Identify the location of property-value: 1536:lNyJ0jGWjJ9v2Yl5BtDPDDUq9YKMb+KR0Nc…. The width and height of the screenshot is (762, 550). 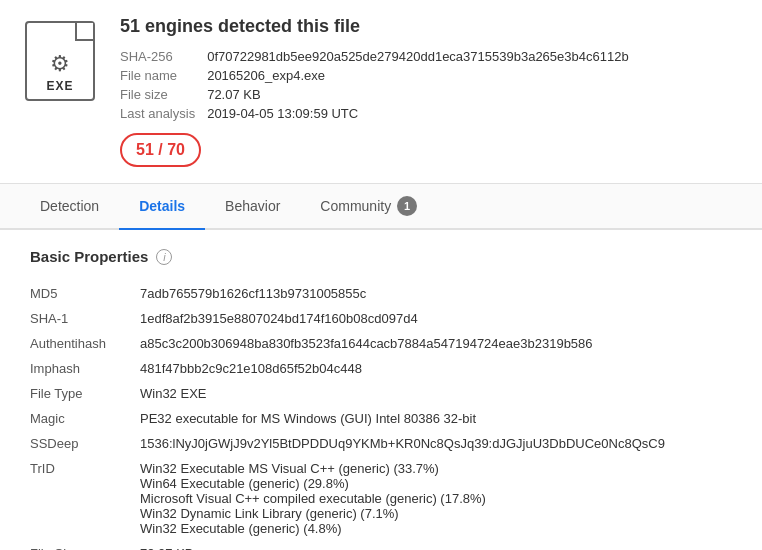
(436, 444).